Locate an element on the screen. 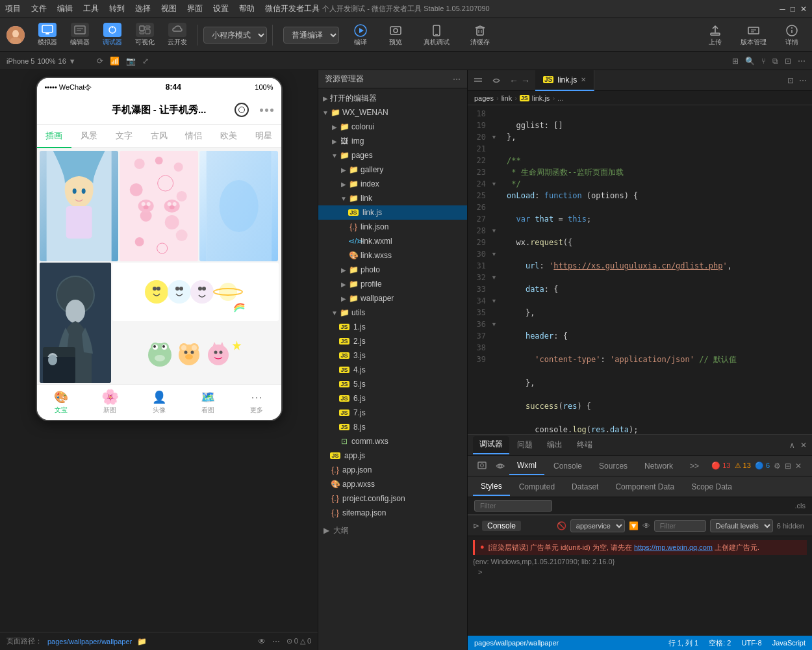  tree-item-app-js: JSapp.js is located at coordinates (392, 456).